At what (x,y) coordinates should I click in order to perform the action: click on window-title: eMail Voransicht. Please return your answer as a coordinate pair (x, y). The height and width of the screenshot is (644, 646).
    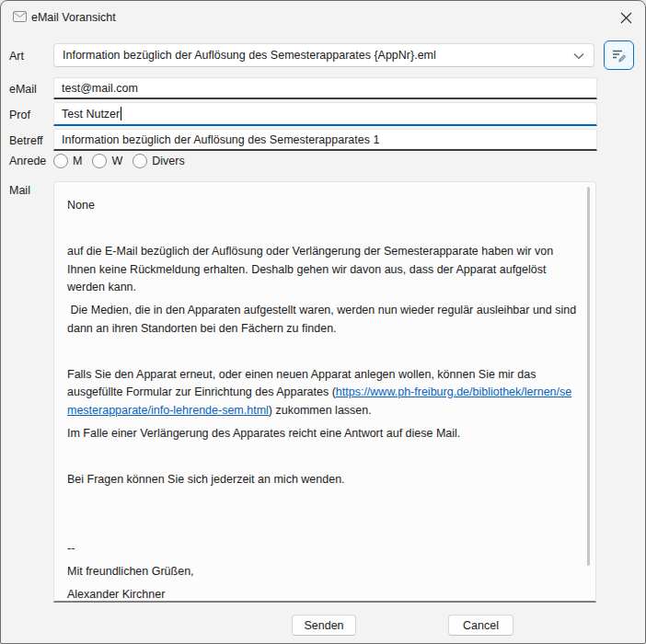
    Looking at the image, I should click on (74, 17).